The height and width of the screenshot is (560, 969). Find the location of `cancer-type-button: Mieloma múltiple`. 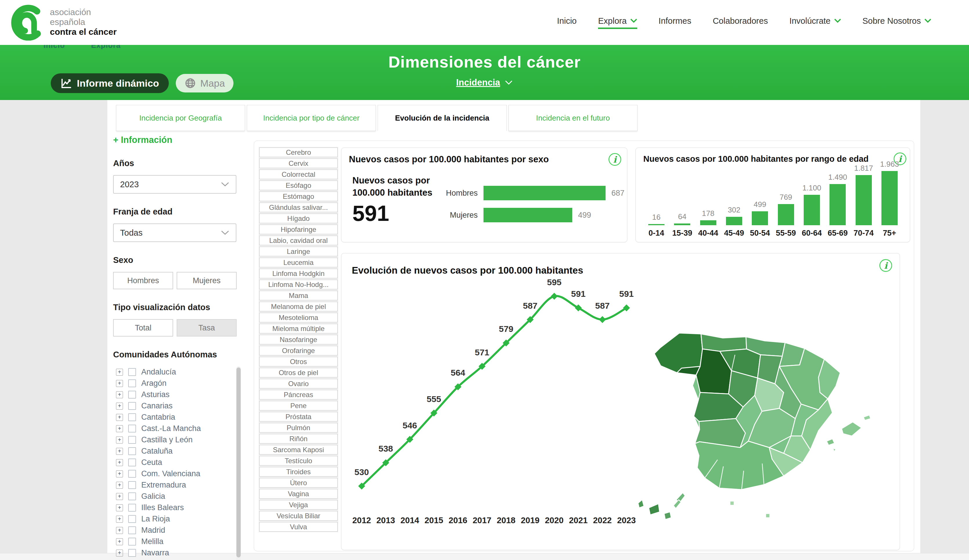

cancer-type-button: Mieloma múltiple is located at coordinates (298, 328).